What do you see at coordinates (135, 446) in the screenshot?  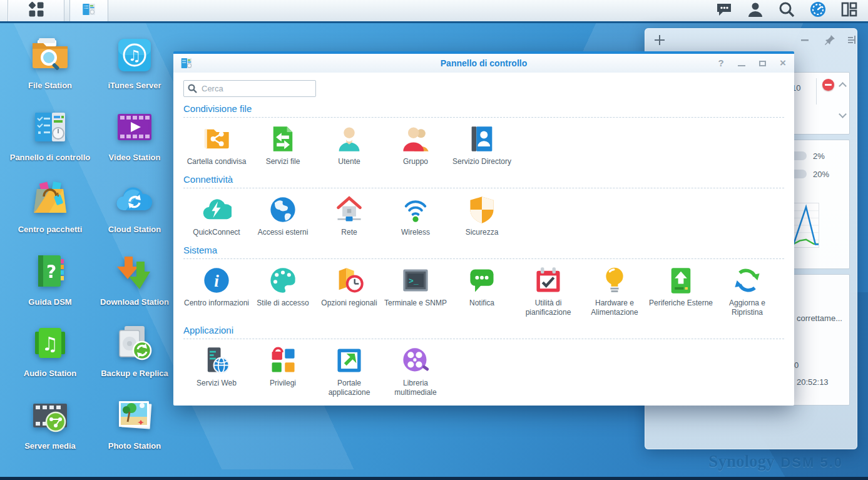 I see `desktop-icon-label: Photo Station` at bounding box center [135, 446].